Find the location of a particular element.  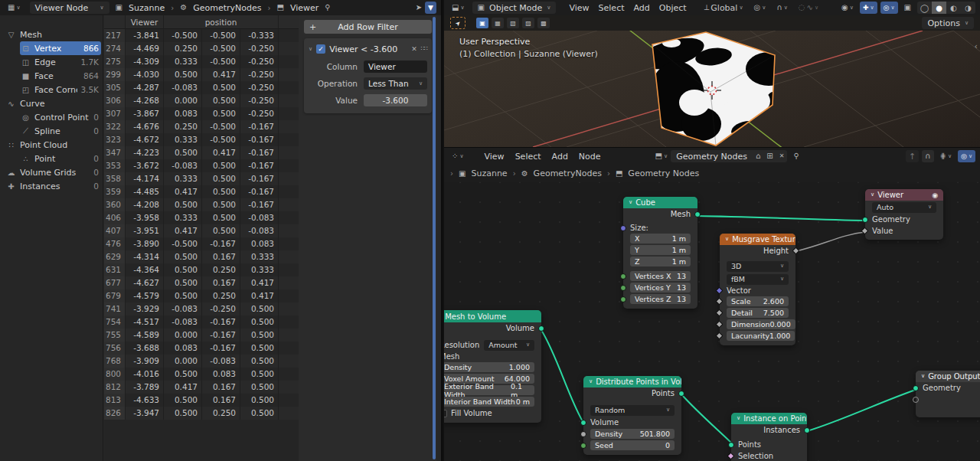

scale-field: Scale2.600 is located at coordinates (758, 302).